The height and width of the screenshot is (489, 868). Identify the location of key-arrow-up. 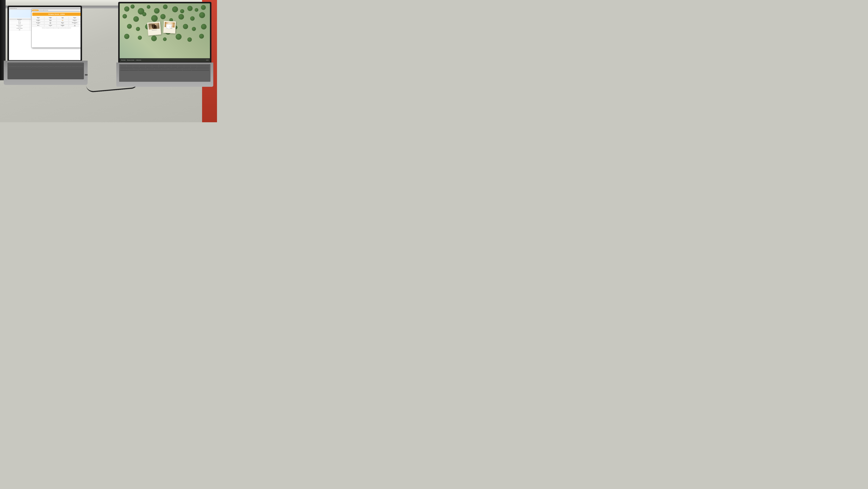
(68, 68).